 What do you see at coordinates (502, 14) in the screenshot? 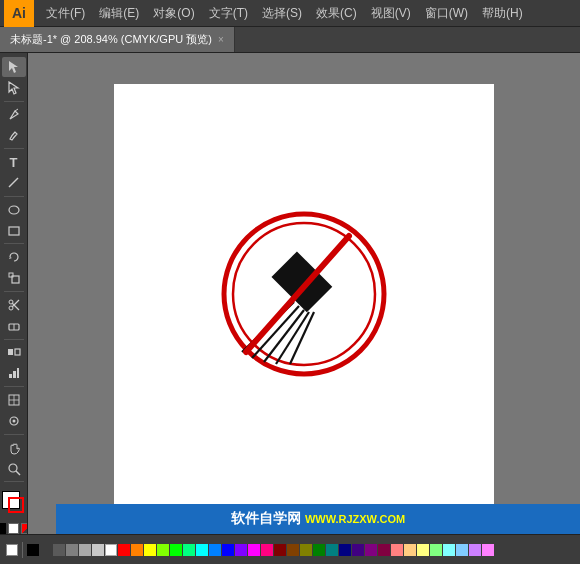
I see `menu-item-help: 帮助(H)` at bounding box center [502, 14].